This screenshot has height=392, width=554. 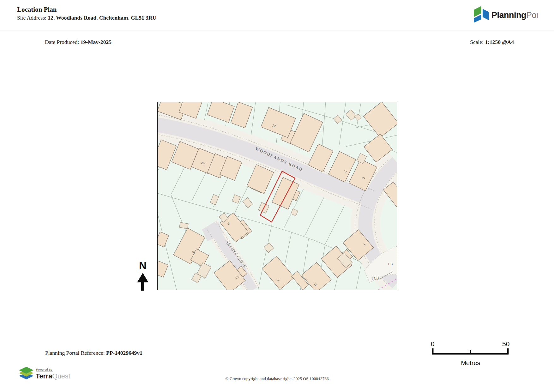 I want to click on scale-bar-start: 0, so click(x=433, y=344).